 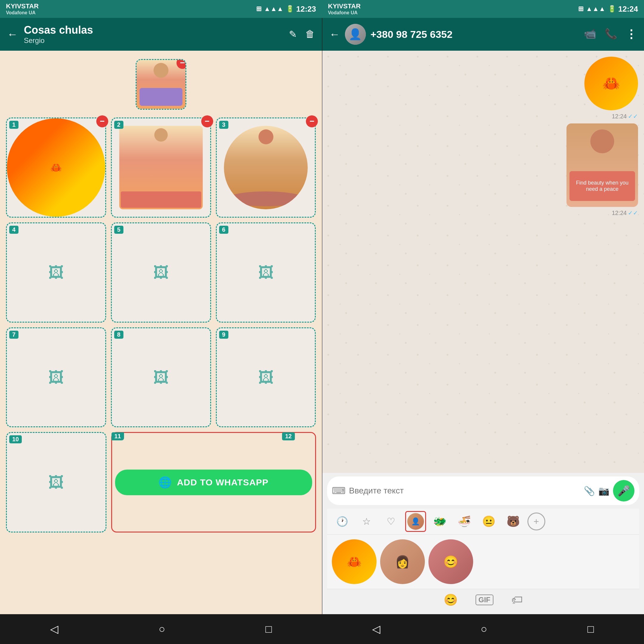 What do you see at coordinates (604, 491) in the screenshot?
I see `camera-icon: 📷` at bounding box center [604, 491].